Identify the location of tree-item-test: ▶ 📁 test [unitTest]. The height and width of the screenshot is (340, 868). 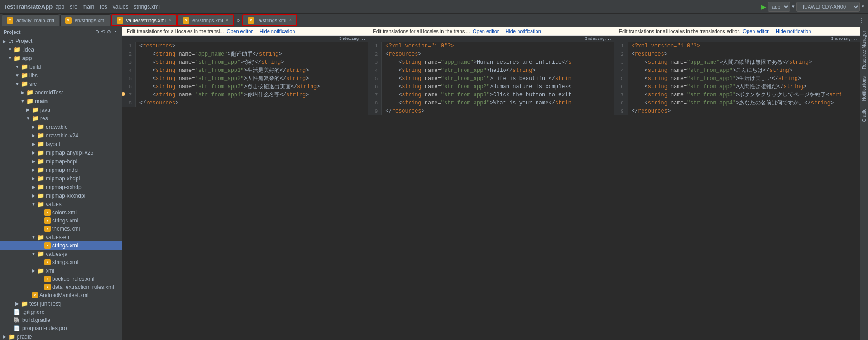
(61, 304).